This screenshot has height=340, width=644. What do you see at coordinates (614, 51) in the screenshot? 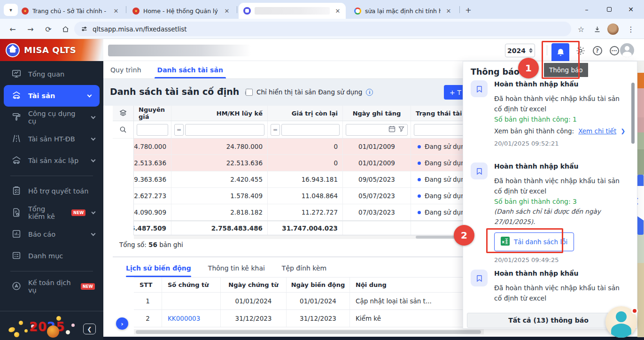
I see `more-options-icon: ⋯` at bounding box center [614, 51].